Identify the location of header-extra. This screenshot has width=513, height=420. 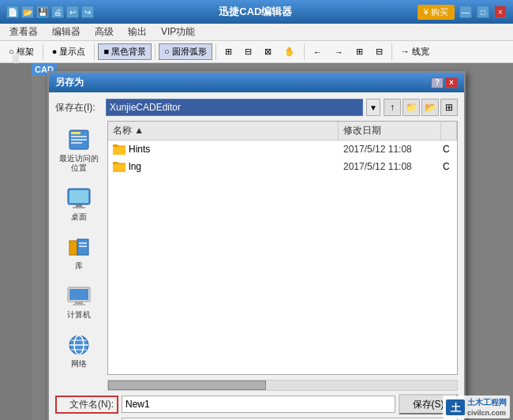
(449, 131).